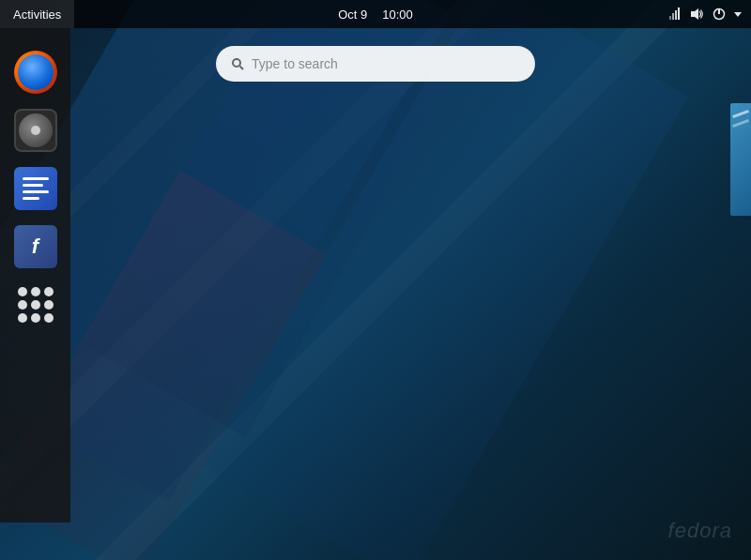 The image size is (751, 560). I want to click on topbar-time: 10:00, so click(398, 15).